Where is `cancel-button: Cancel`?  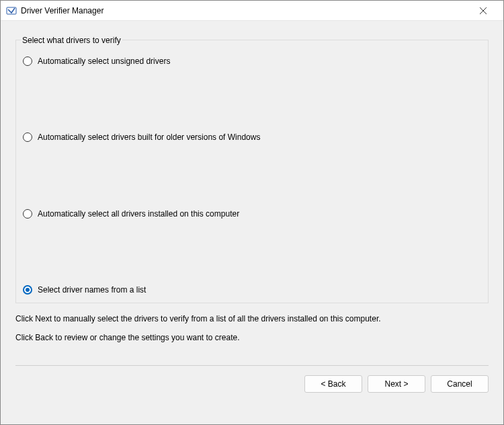
cancel-button: Cancel is located at coordinates (460, 384).